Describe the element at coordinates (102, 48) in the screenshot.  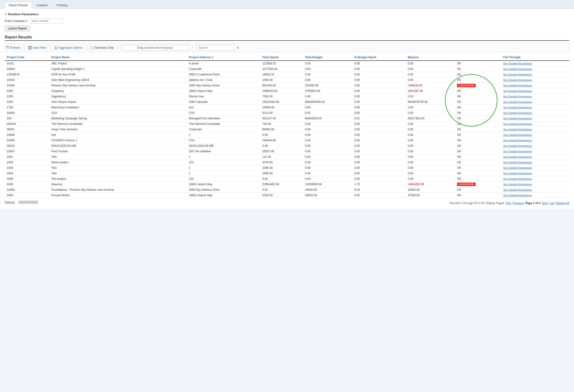
I see `summary-only-checkbox: Summary Only` at that location.